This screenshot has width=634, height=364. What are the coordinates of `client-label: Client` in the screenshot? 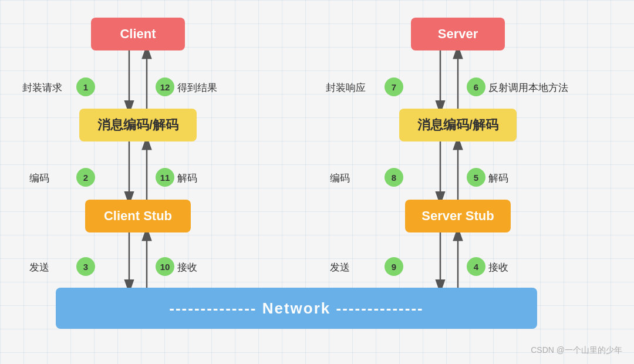 It's located at (137, 34).